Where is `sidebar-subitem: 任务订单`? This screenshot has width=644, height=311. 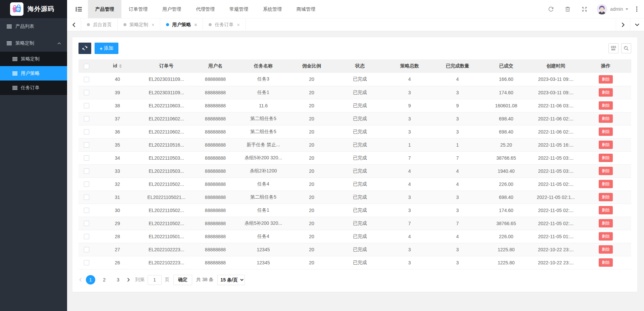 sidebar-subitem: 任务订单 is located at coordinates (34, 88).